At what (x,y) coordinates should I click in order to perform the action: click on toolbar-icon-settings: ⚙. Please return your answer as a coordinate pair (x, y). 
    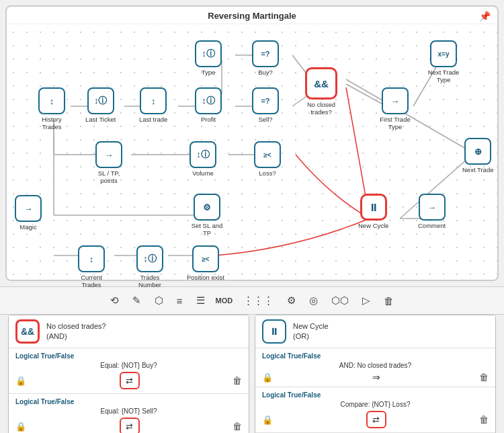
    Looking at the image, I should click on (292, 301).